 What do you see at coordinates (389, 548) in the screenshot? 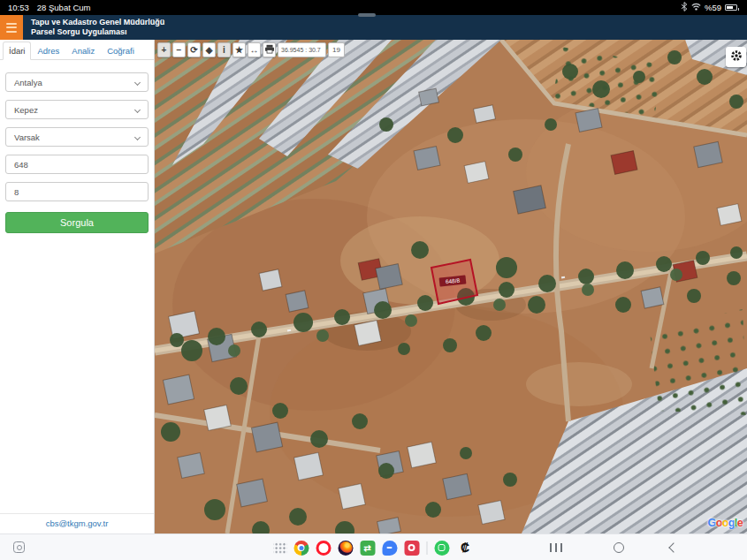
I see `messages-icon` at bounding box center [389, 548].